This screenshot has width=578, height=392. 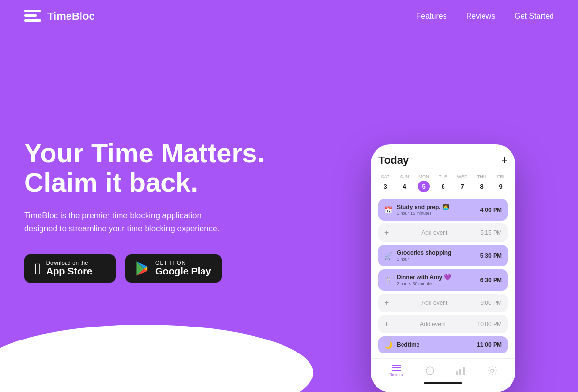 What do you see at coordinates (174, 269) in the screenshot?
I see `google-play-button: GET IT ON Google Play` at bounding box center [174, 269].